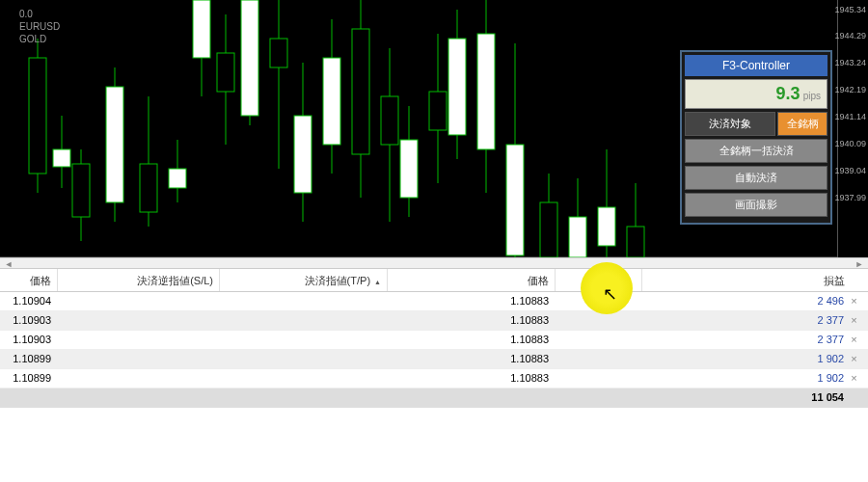 This screenshot has width=868, height=482. I want to click on pips-display: 9.3pips, so click(756, 94).